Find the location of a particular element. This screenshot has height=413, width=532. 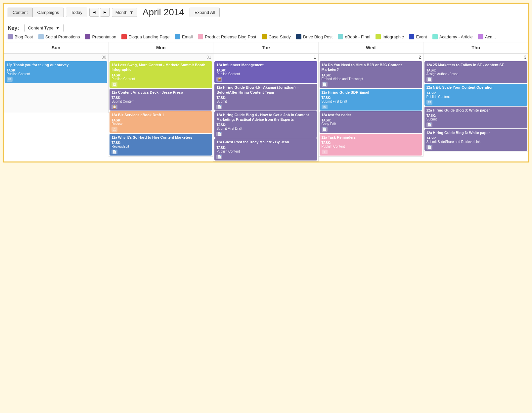

event-card: 12a Hiring Guide Blog 4.5 - Akamai (Jona… is located at coordinates (266, 97).